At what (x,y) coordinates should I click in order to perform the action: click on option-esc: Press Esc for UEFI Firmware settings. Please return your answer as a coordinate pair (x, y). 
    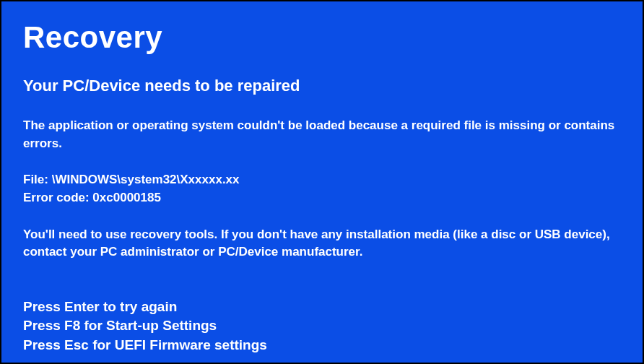
    Looking at the image, I should click on (322, 345).